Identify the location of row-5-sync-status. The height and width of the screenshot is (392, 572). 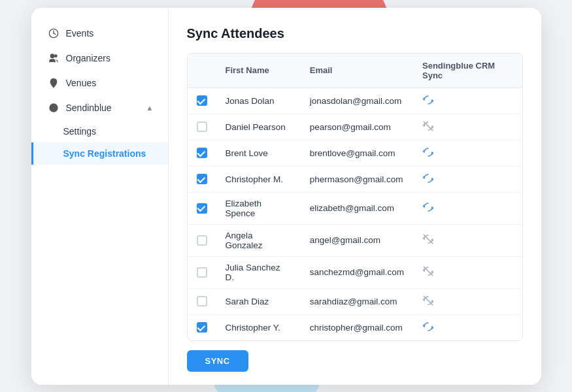
(468, 240).